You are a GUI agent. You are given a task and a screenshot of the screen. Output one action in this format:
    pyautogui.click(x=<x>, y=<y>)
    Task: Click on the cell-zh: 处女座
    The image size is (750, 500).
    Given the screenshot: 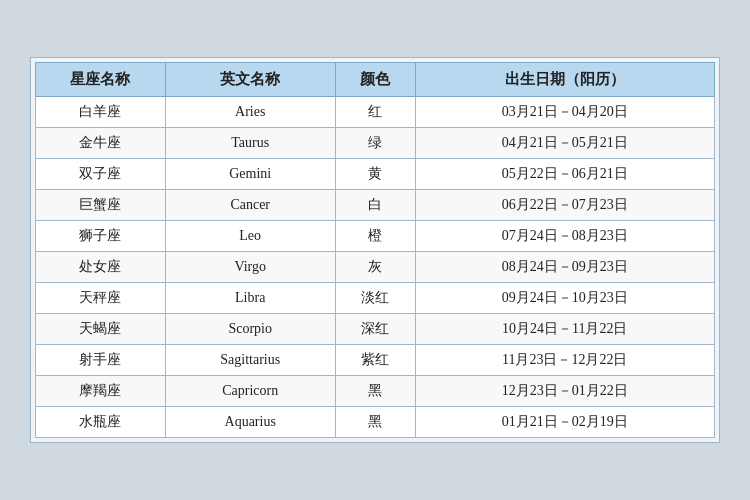 What is the action you would take?
    pyautogui.click(x=101, y=268)
    